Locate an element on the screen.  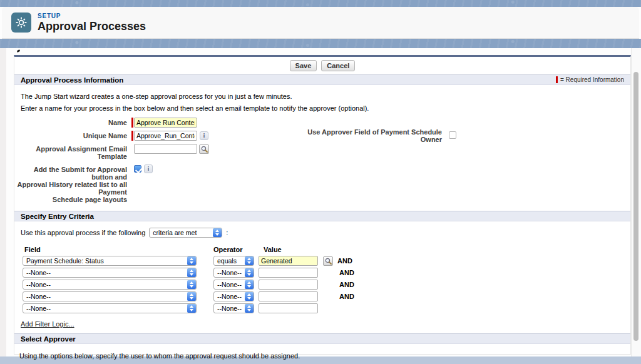
setup-header: SETUP Approval Processes is located at coordinates (320, 23).